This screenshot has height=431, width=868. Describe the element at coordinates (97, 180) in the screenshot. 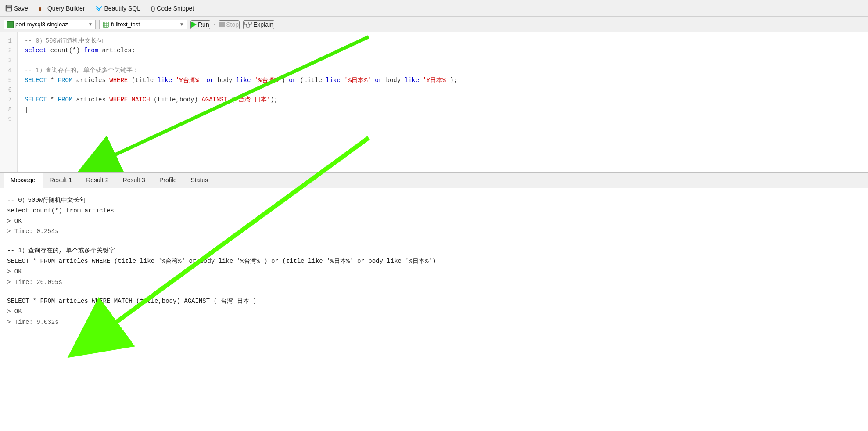

I see `tab-result2: Result 2` at that location.